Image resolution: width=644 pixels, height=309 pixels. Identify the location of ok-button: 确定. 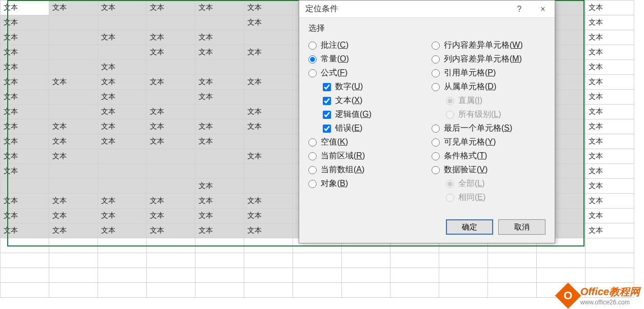
(470, 227).